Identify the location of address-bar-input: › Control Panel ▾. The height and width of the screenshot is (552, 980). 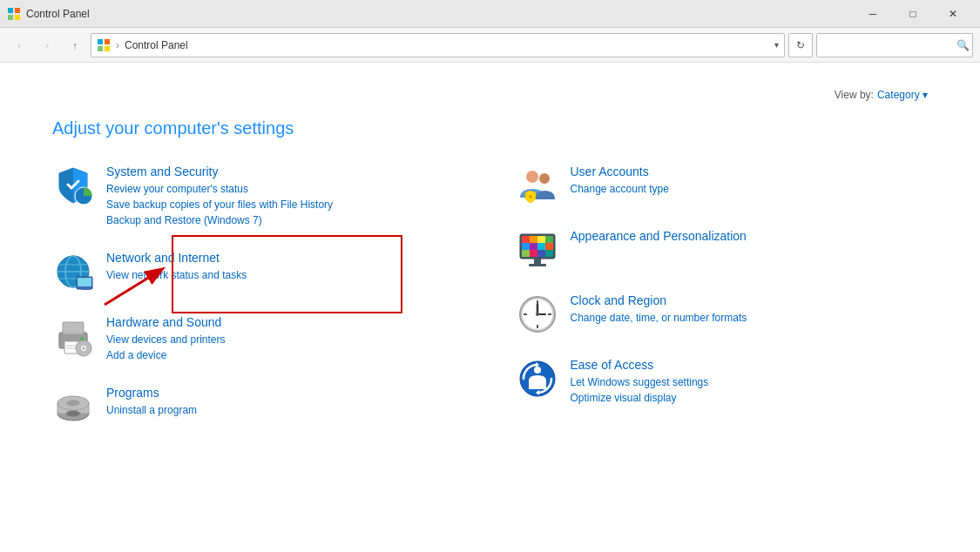
(437, 45).